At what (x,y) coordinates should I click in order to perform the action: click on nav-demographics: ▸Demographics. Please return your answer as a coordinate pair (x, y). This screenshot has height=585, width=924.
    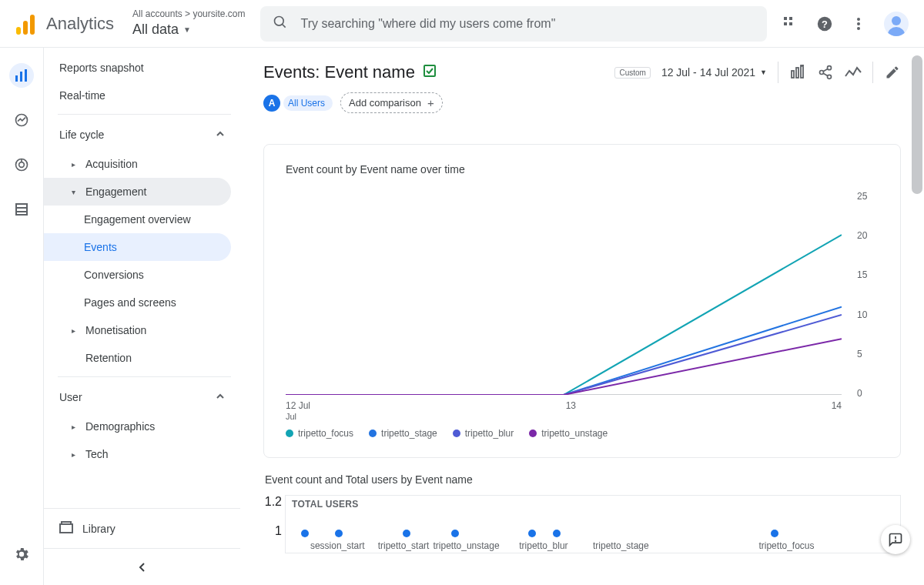
    Looking at the image, I should click on (137, 426).